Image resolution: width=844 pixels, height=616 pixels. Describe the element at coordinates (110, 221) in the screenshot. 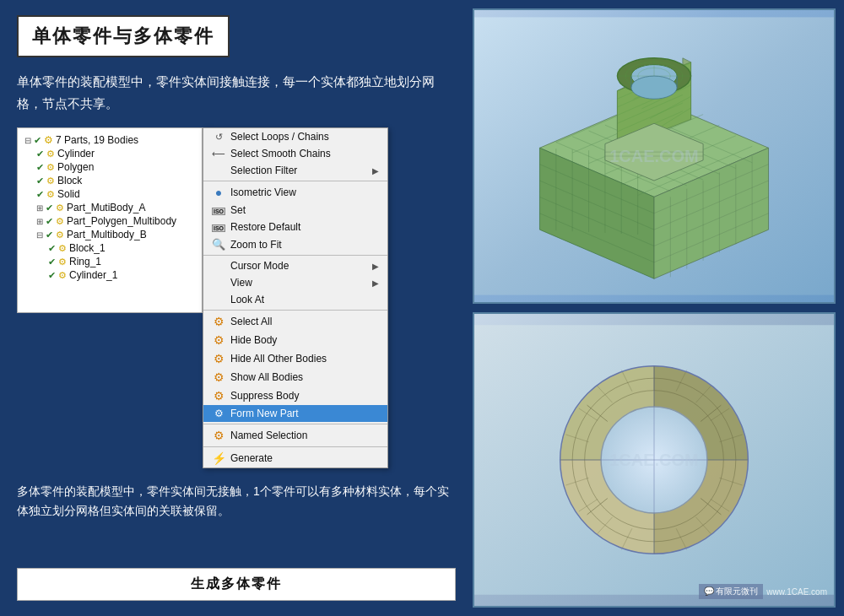

I see `tree-item: ⊞ ✔ ⚙ Part_Polygen_Multibody` at that location.